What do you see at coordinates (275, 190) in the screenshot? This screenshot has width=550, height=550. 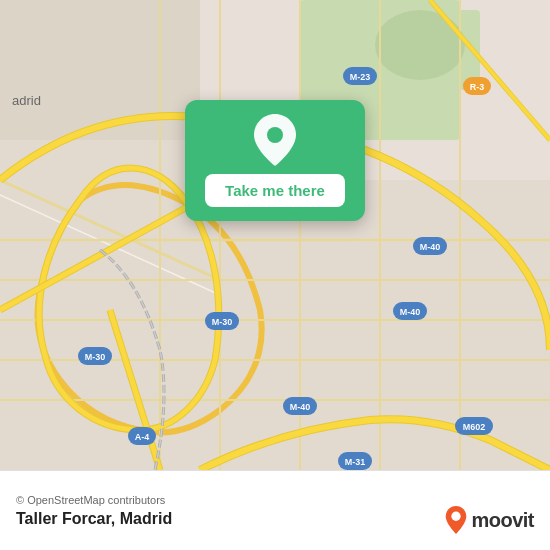 I see `take-me-there-button: Take me there` at bounding box center [275, 190].